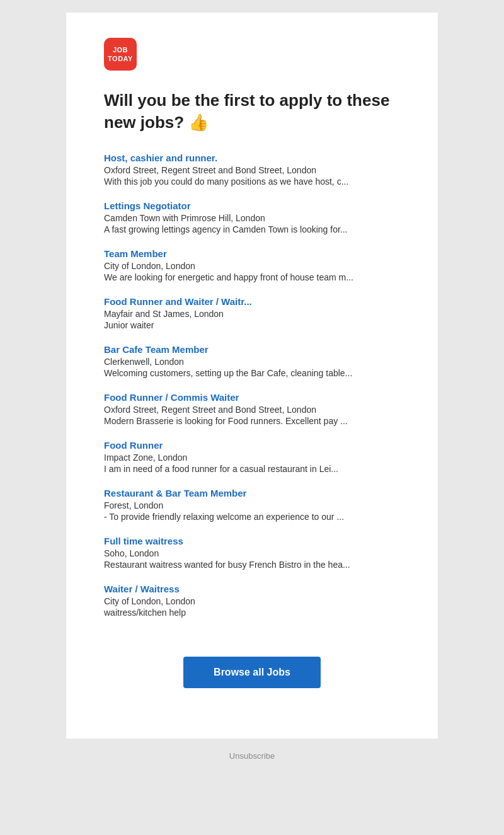 The image size is (504, 835). What do you see at coordinates (252, 253) in the screenshot?
I see `job-title: Team Member` at bounding box center [252, 253].